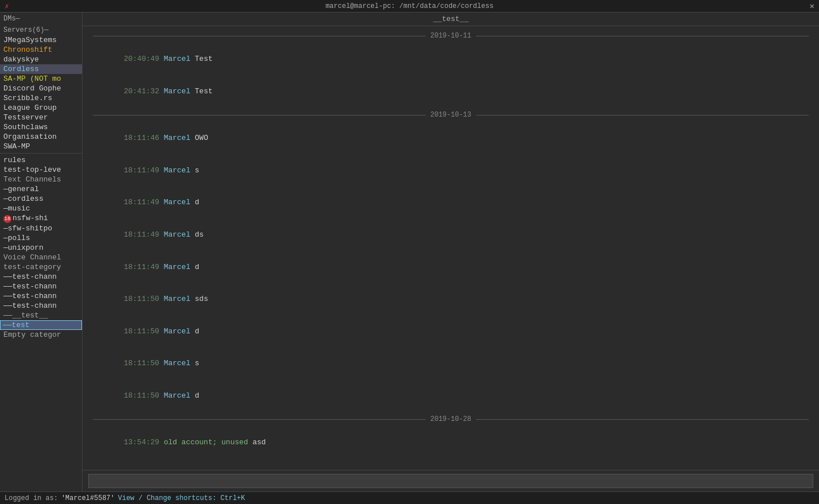 The image size is (819, 504). What do you see at coordinates (41, 276) in the screenshot?
I see `channel-test-chann-1: ——test-chann` at bounding box center [41, 276].